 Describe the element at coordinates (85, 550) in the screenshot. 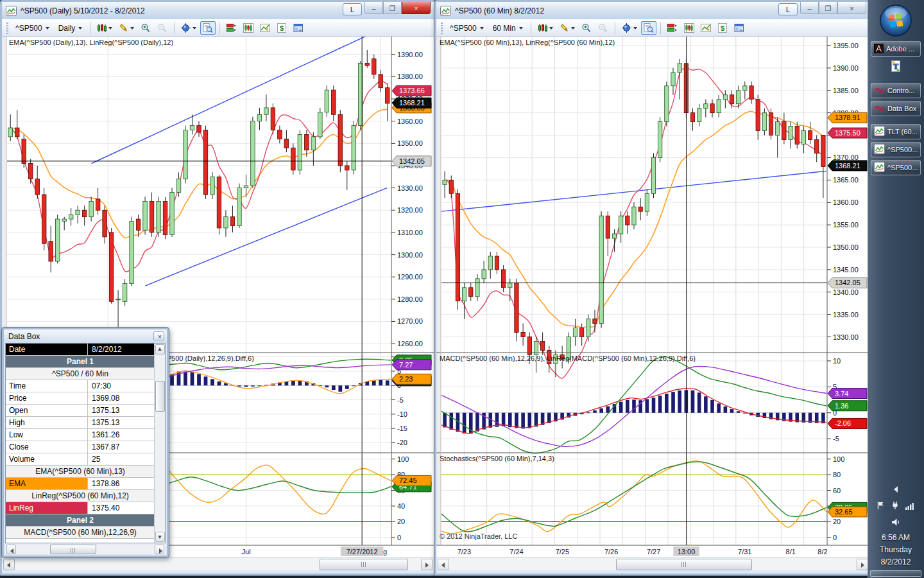

I see `data-box-horizontal-scrollbar` at that location.